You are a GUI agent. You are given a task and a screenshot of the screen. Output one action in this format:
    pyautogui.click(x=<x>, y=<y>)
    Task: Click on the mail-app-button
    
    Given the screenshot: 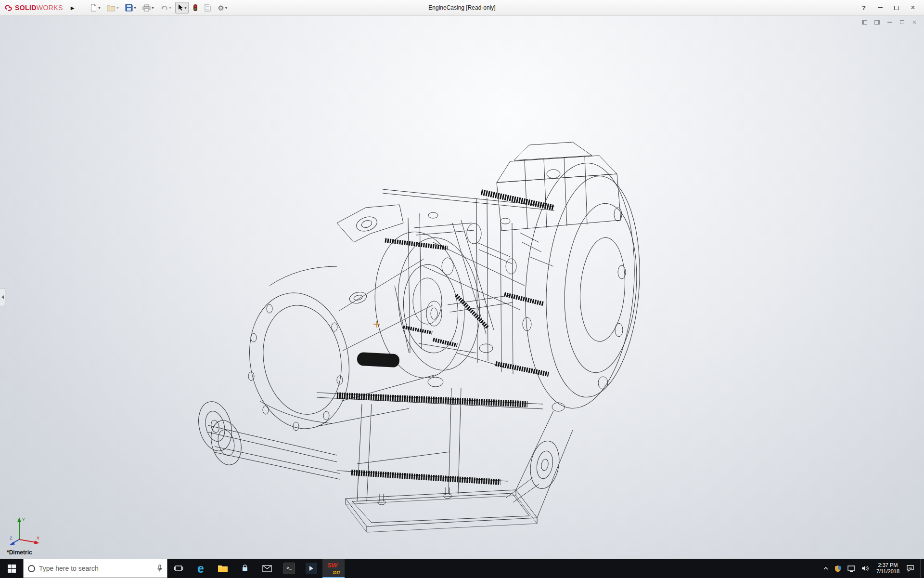 What is the action you would take?
    pyautogui.click(x=267, y=568)
    